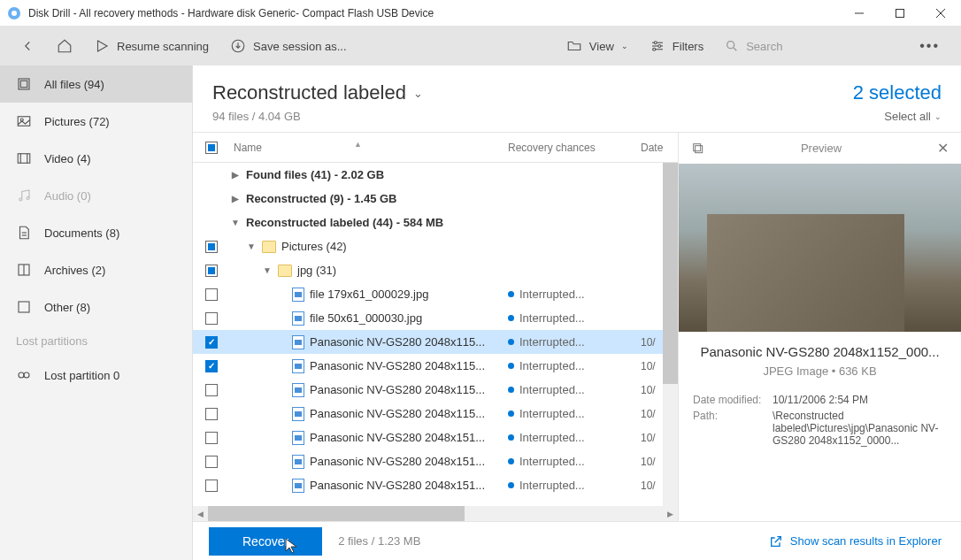 Image resolution: width=961 pixels, height=560 pixels. What do you see at coordinates (288, 46) in the screenshot?
I see `save-session-button: Save session as...` at bounding box center [288, 46].